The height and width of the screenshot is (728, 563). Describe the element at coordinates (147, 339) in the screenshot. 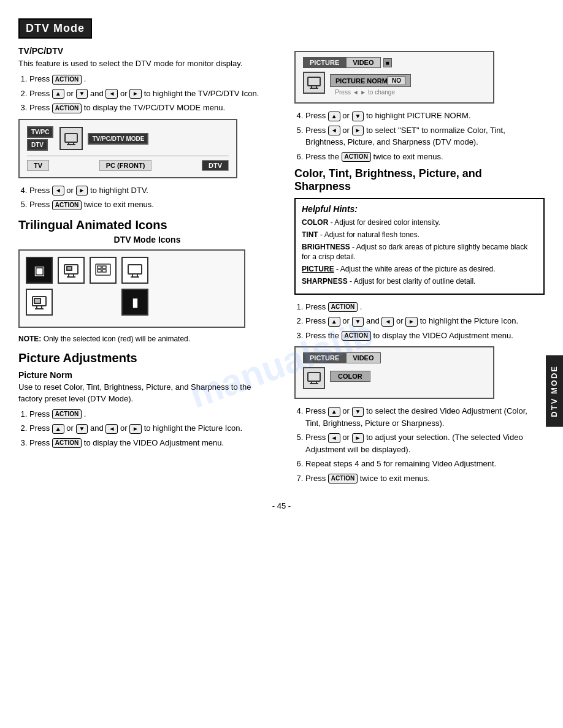

I see `trilingual-note: NOTE: Only the selected icon (red) will …` at that location.